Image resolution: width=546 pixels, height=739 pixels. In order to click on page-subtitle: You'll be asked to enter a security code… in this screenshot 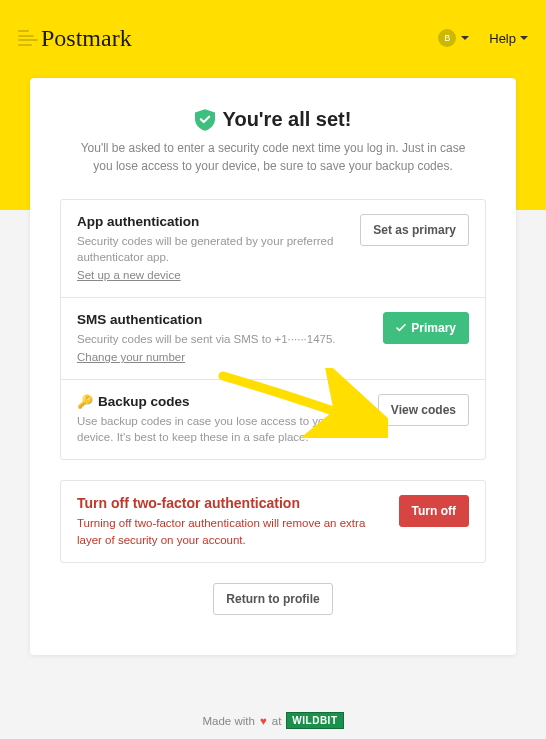, I will do `click(273, 157)`.